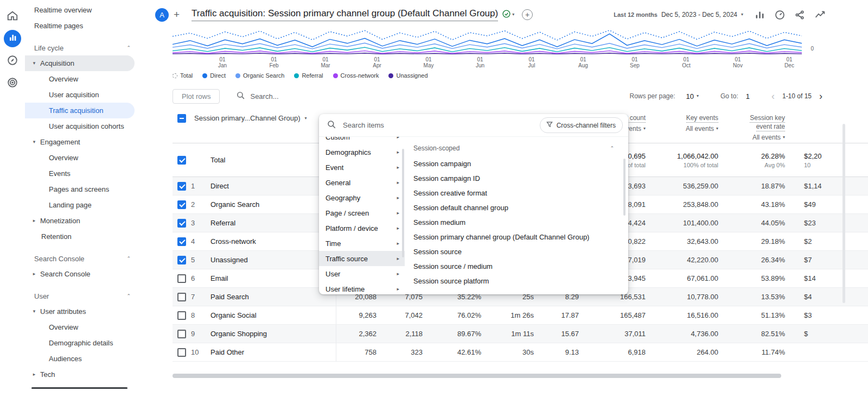 This screenshot has width=868, height=397. Describe the element at coordinates (820, 15) in the screenshot. I see `insights-button` at that location.